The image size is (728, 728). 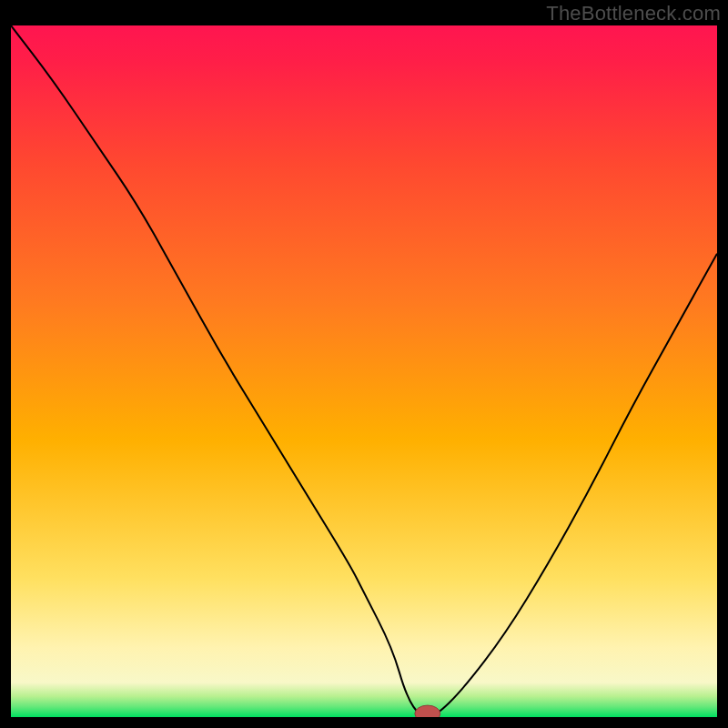 I want to click on watermark-text: TheBottleneck.com, so click(x=633, y=14).